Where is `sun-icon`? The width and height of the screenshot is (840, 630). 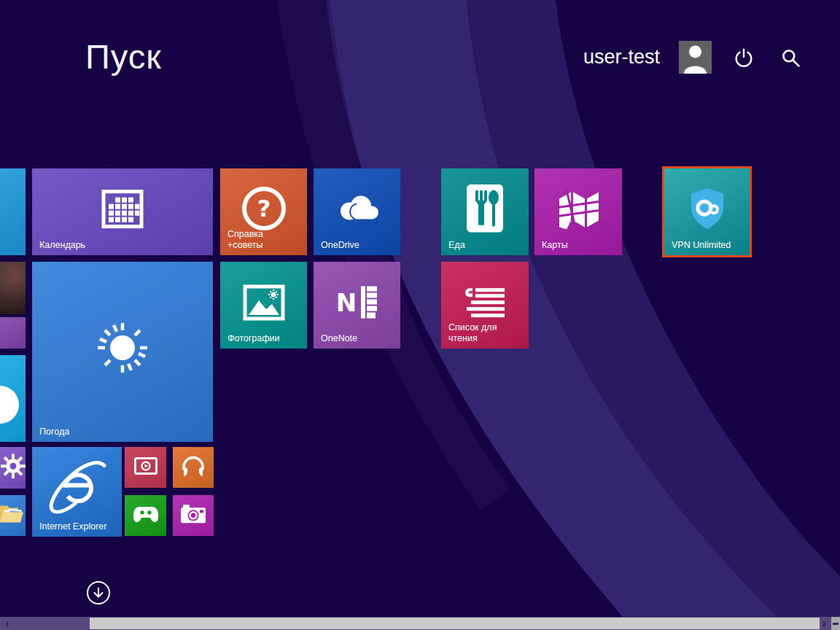 sun-icon is located at coordinates (122, 347).